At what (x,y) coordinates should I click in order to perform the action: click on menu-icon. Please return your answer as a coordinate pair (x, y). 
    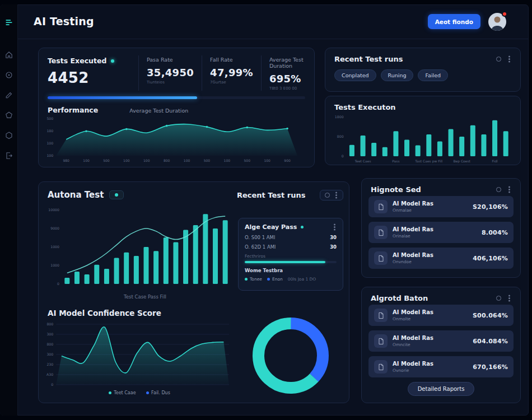
    Looking at the image, I should click on (9, 22).